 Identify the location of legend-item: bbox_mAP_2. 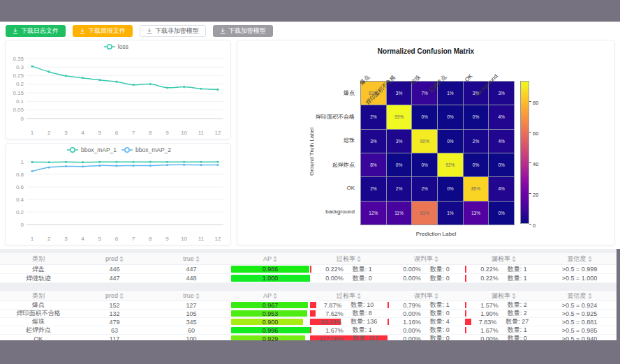
(154, 150).